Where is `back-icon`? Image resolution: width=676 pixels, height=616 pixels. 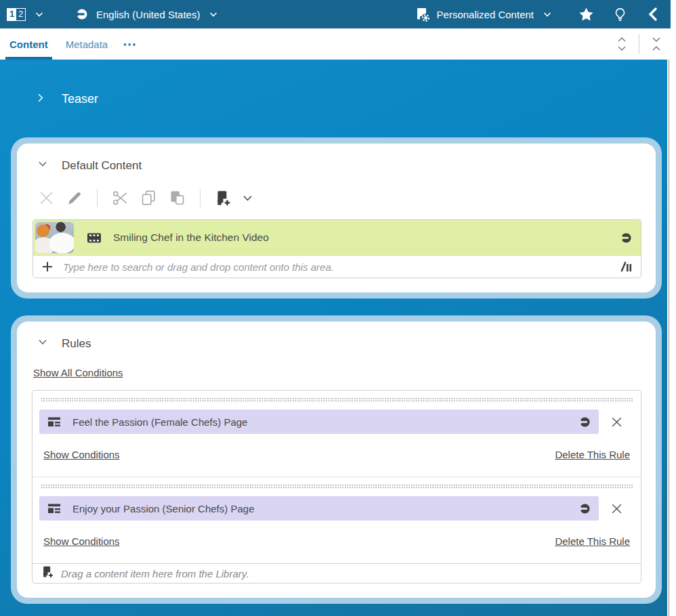 back-icon is located at coordinates (653, 14).